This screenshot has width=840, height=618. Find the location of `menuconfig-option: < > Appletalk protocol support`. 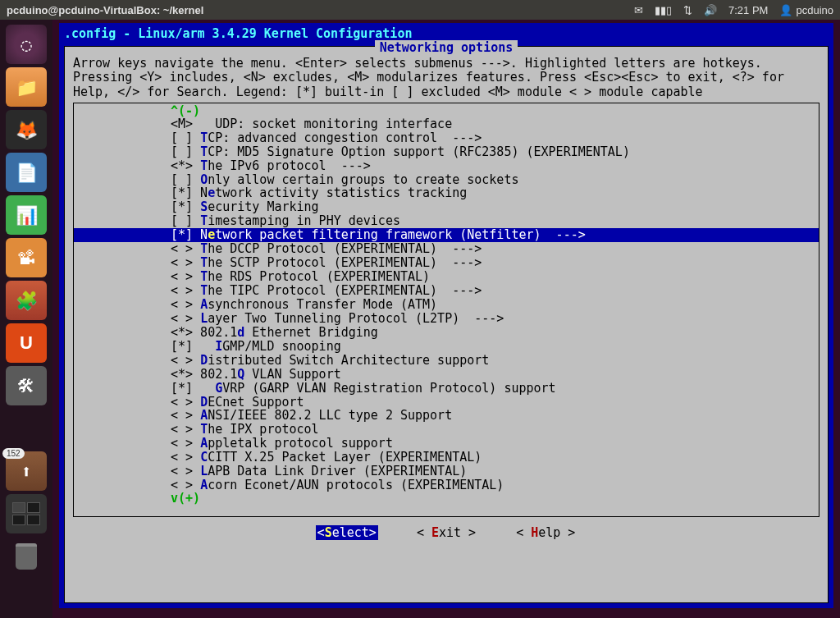

menuconfig-option: < > Appletalk protocol support is located at coordinates (446, 443).